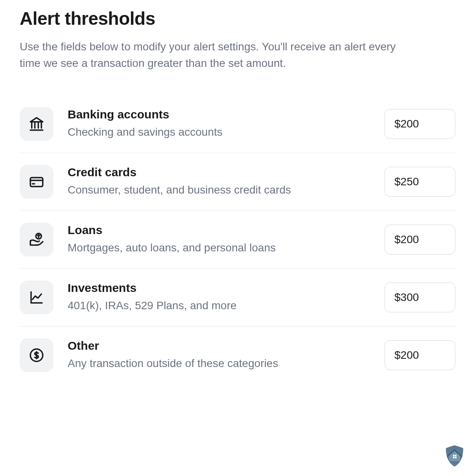  I want to click on bank-icon, so click(37, 124).